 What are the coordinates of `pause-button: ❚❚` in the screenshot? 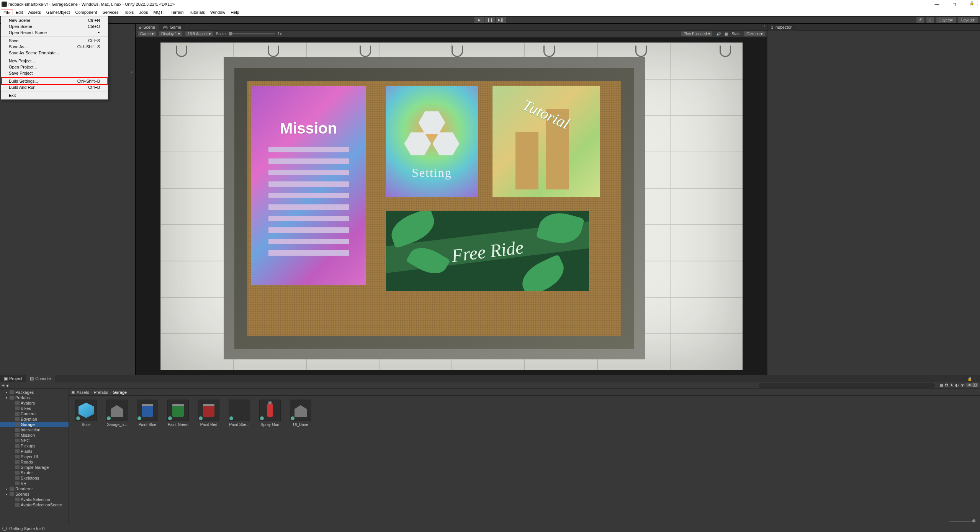 It's located at (490, 20).